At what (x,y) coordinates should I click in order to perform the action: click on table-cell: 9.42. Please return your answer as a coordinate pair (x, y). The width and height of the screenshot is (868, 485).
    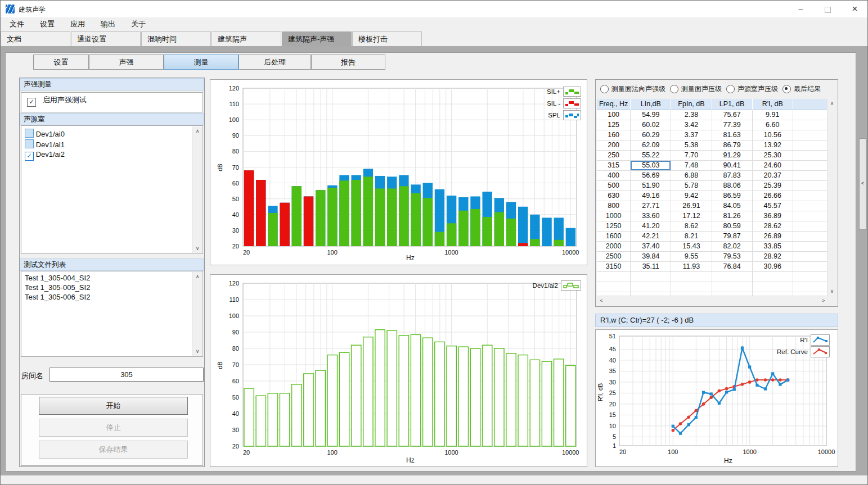
    Looking at the image, I should click on (691, 196).